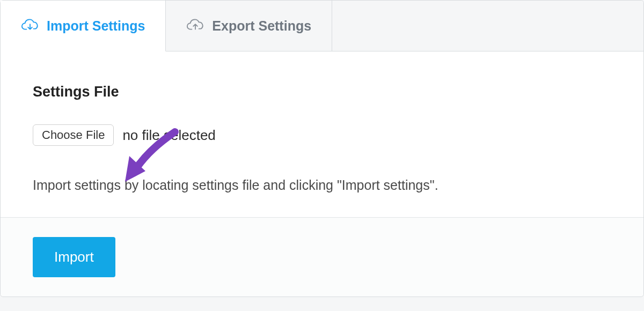 Image resolution: width=644 pixels, height=311 pixels. I want to click on tab-bar-spacer, so click(488, 26).